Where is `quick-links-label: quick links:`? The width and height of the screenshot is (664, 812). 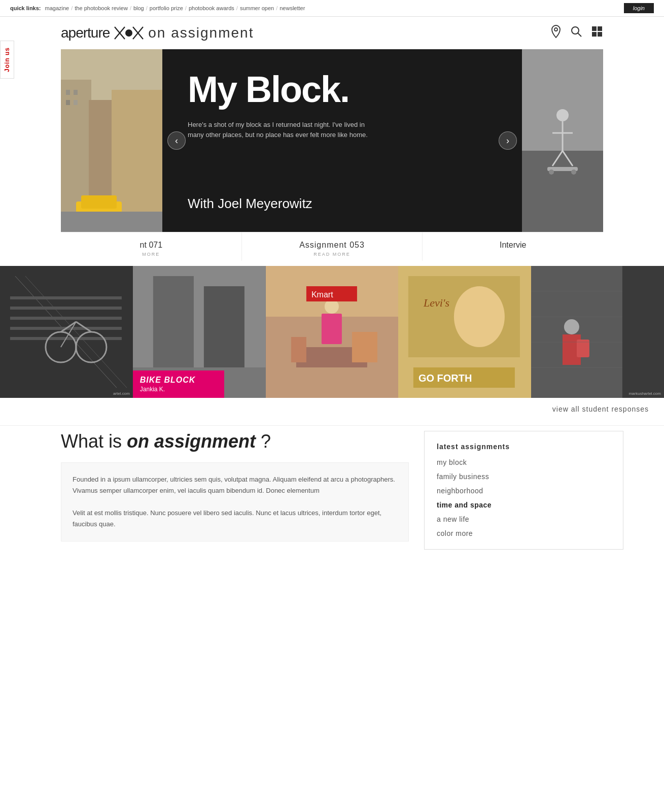 quick-links-label: quick links: is located at coordinates (25, 8).